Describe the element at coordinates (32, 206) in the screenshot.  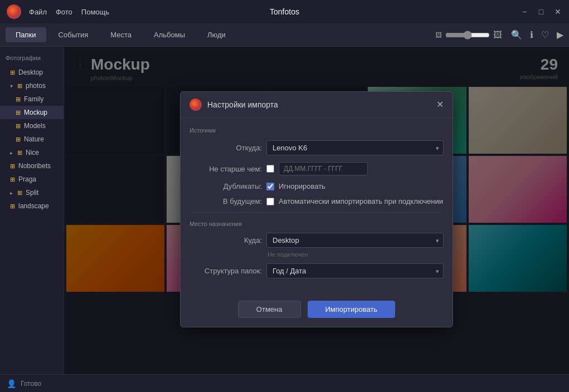
I see `sidebar-item-landscape: ⊞ landscape` at that location.